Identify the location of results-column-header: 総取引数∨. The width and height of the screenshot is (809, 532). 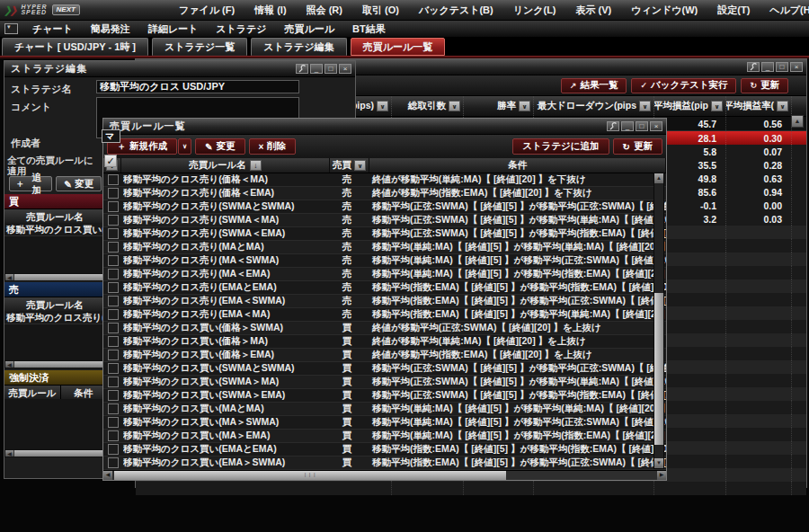
(428, 106).